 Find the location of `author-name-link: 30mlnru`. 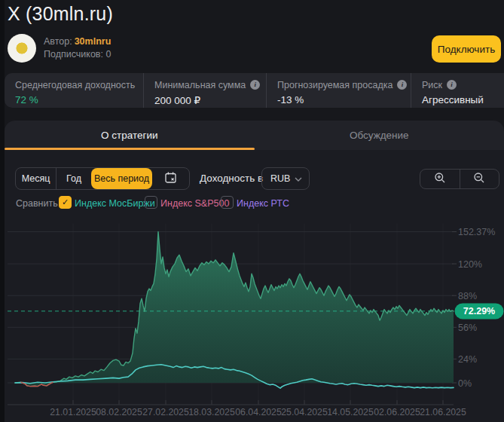

author-name-link: 30mlnru is located at coordinates (93, 41).